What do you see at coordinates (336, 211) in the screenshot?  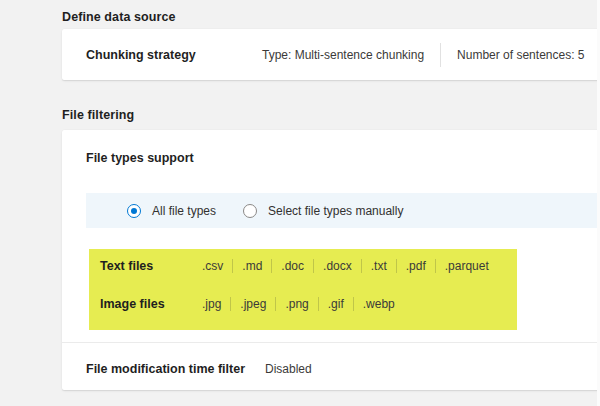 I see `radio-select-manually-label: Select file types manually` at bounding box center [336, 211].